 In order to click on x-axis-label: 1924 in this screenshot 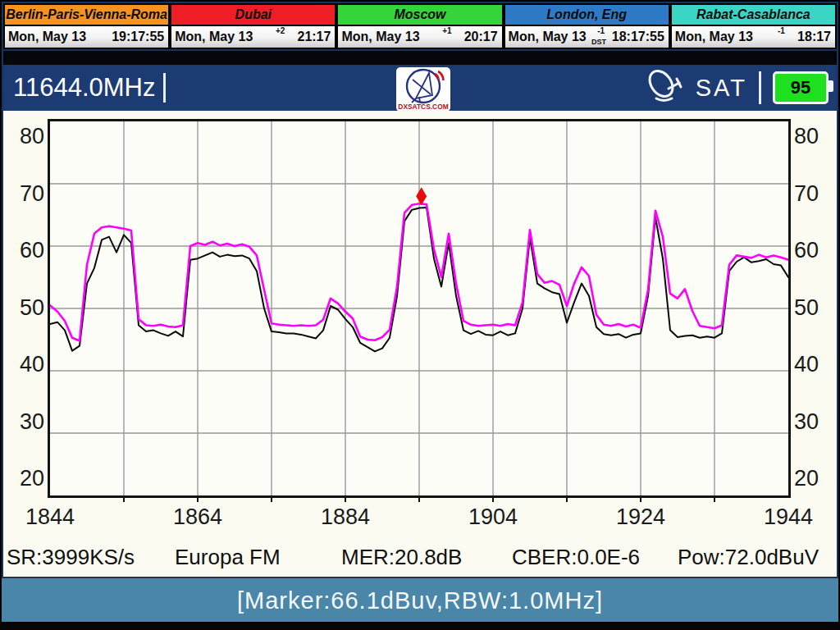, I will do `click(641, 516)`.